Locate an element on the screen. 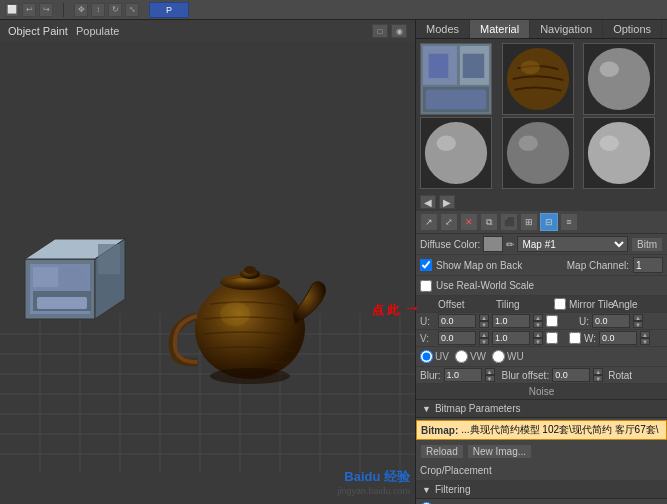  vp-icon-2: ◉ is located at coordinates (399, 31).